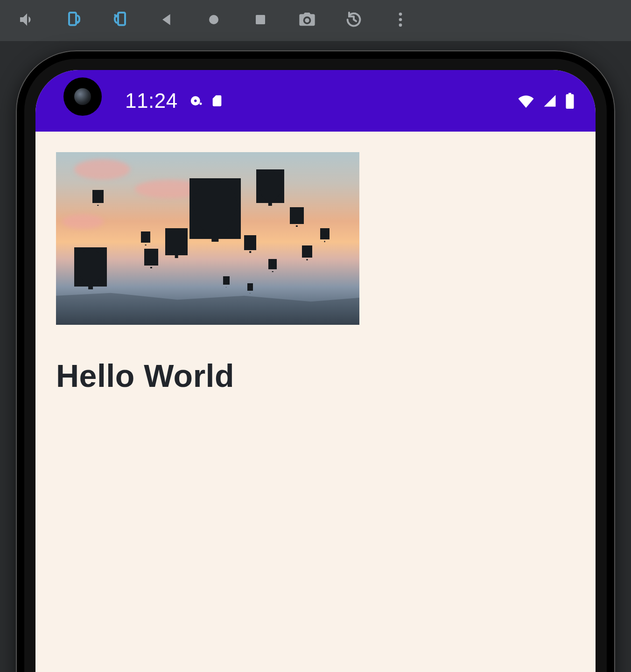 Image resolution: width=631 pixels, height=672 pixels. I want to click on camera-icon, so click(307, 21).